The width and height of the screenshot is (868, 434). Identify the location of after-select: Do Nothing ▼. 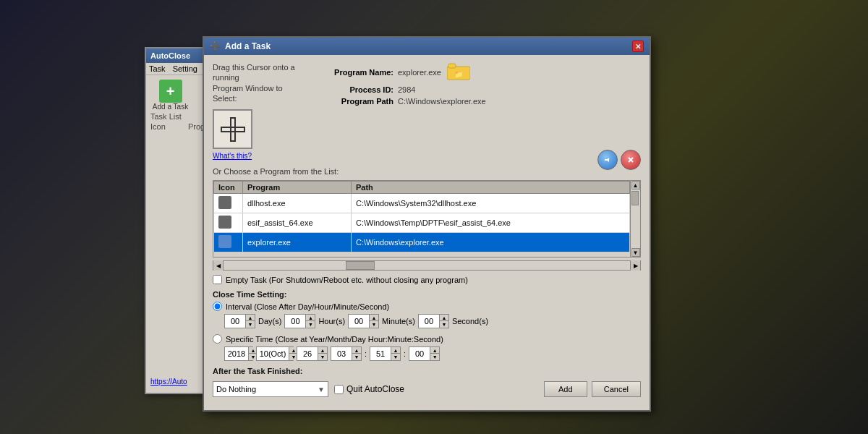
(271, 389).